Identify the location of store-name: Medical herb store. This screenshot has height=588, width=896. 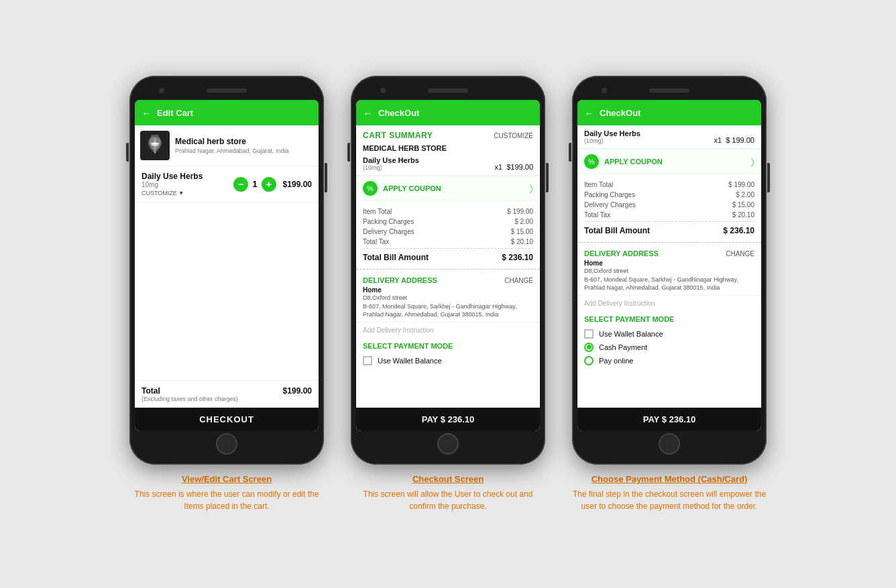
(232, 141).